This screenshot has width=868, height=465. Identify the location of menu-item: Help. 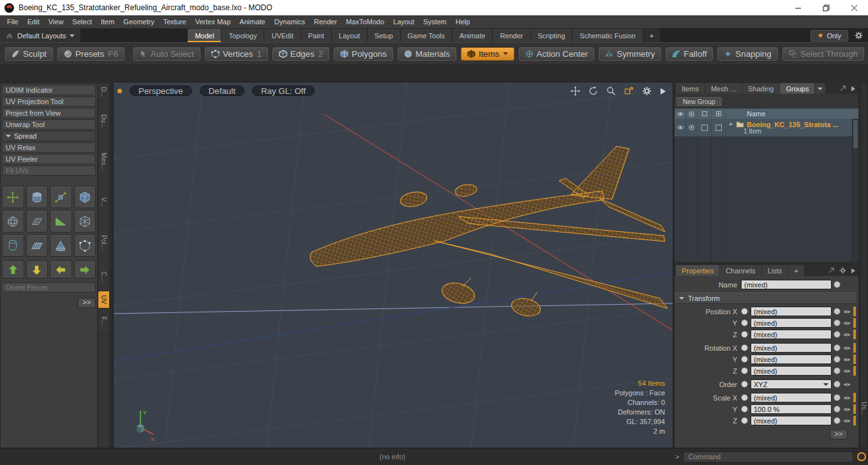
(463, 22).